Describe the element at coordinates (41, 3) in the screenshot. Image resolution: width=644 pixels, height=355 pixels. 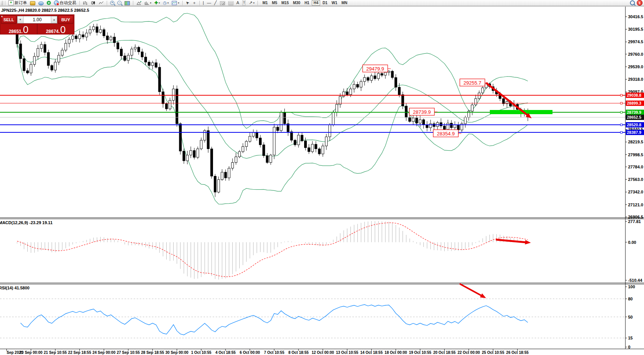
I see `market-watch-icon` at that location.